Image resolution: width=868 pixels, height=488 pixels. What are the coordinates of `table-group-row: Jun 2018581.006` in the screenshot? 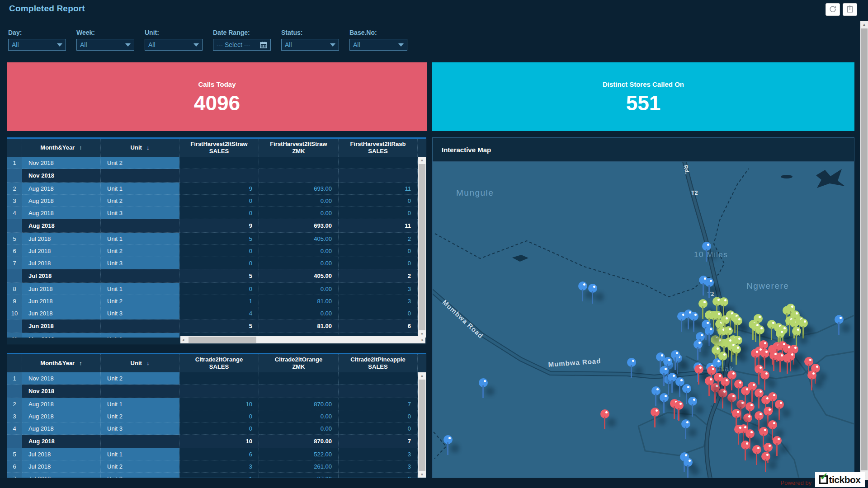 It's located at (212, 326).